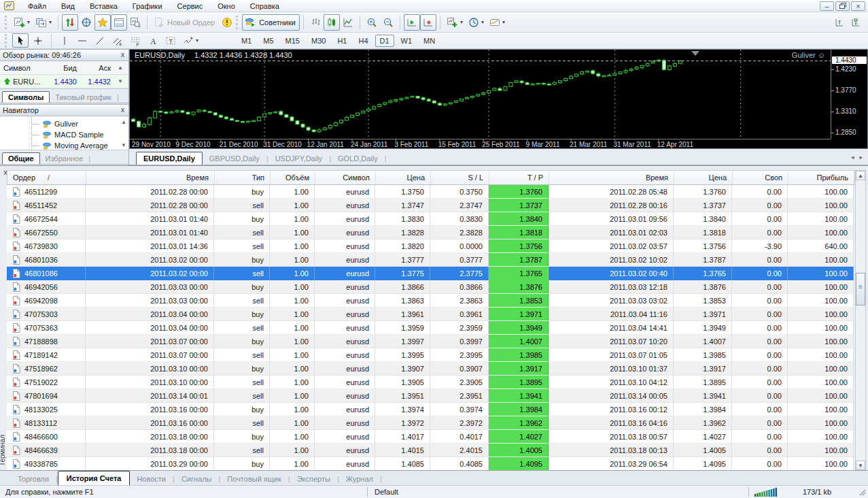 The height and width of the screenshot is (498, 868). What do you see at coordinates (246, 41) in the screenshot?
I see `timeframe-M1: M1` at bounding box center [246, 41].